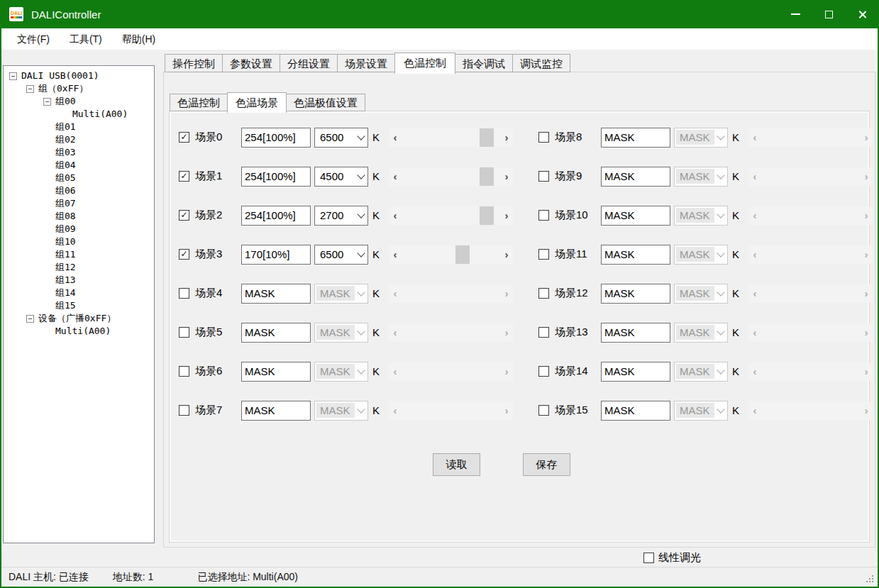 This screenshot has width=879, height=588. Describe the element at coordinates (86, 39) in the screenshot. I see `menu-item-1: 工具(T)` at that location.